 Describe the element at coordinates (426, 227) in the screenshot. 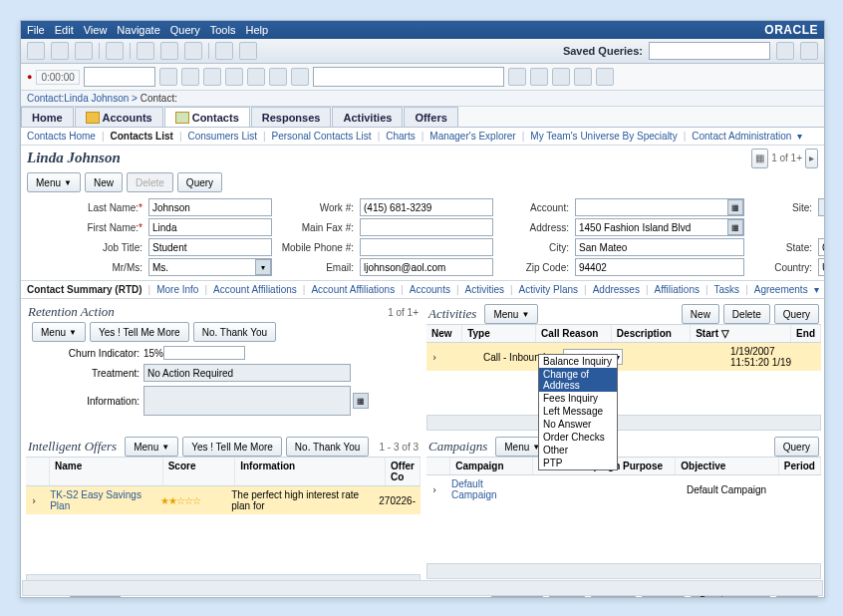

I see `input-main-fax` at that location.